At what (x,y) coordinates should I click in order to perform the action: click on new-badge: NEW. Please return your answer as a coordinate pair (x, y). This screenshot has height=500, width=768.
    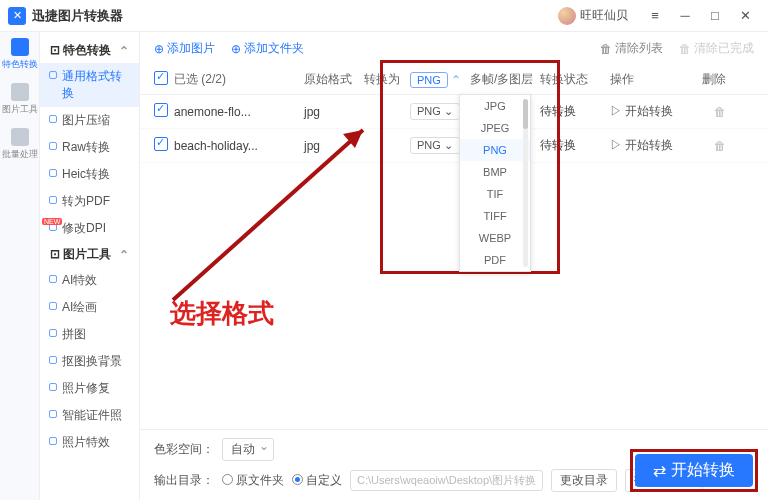
    Looking at the image, I should click on (52, 222).